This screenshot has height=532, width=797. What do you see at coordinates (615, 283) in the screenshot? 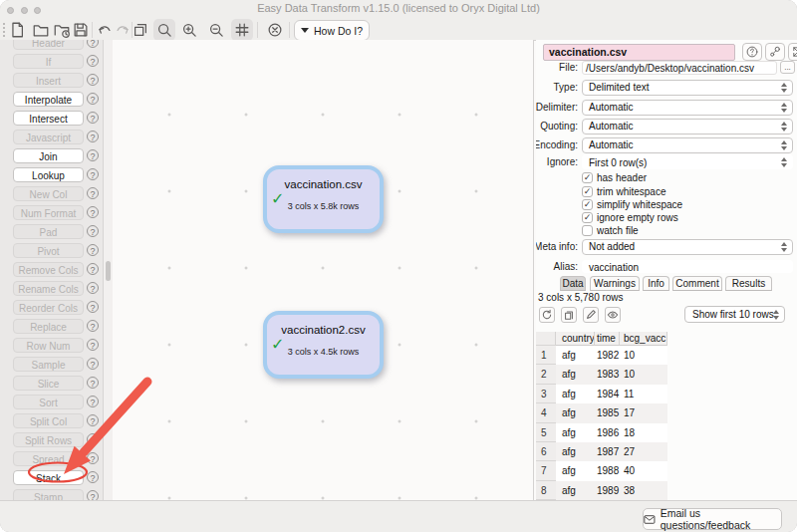
I see `tab-warnings: Warnings` at bounding box center [615, 283].